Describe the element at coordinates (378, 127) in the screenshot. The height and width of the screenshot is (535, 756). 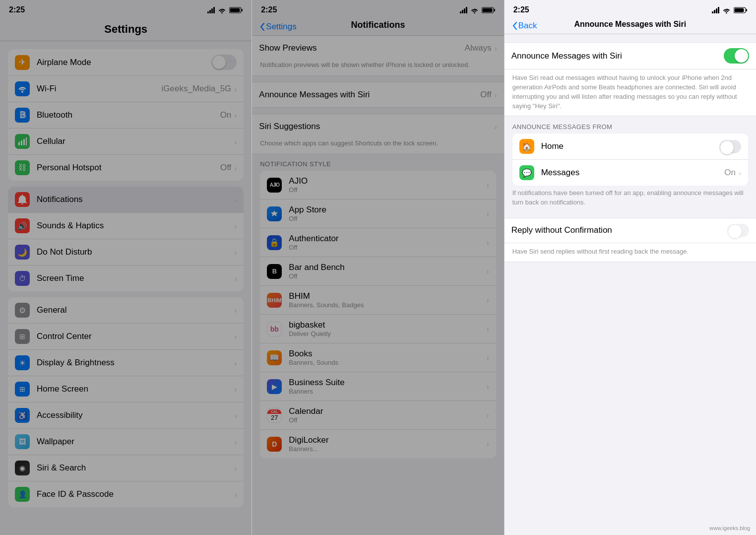
I see `sirisugg-item: Siri Suggestions ›` at that location.